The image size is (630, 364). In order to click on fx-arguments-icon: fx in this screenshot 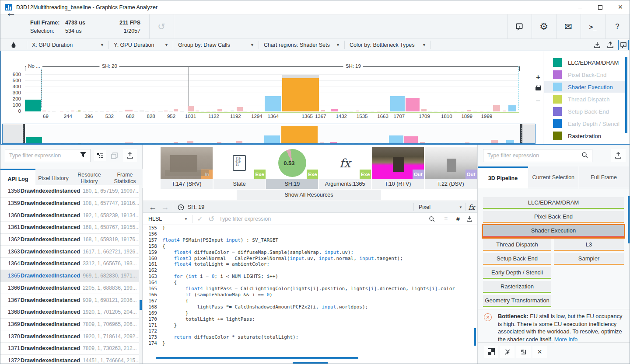, I will do `click(472, 207)`.